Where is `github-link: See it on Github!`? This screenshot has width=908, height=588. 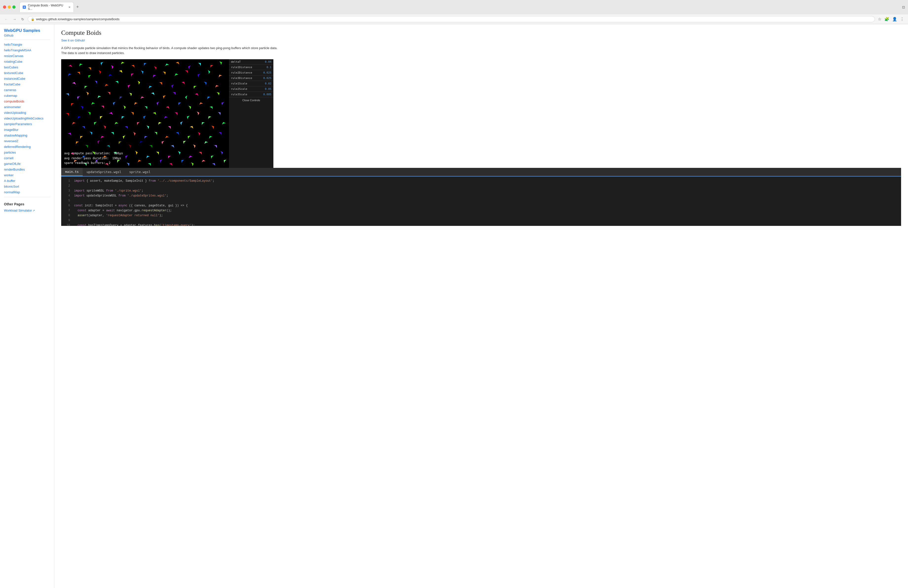
github-link: See it on Github! is located at coordinates (481, 40).